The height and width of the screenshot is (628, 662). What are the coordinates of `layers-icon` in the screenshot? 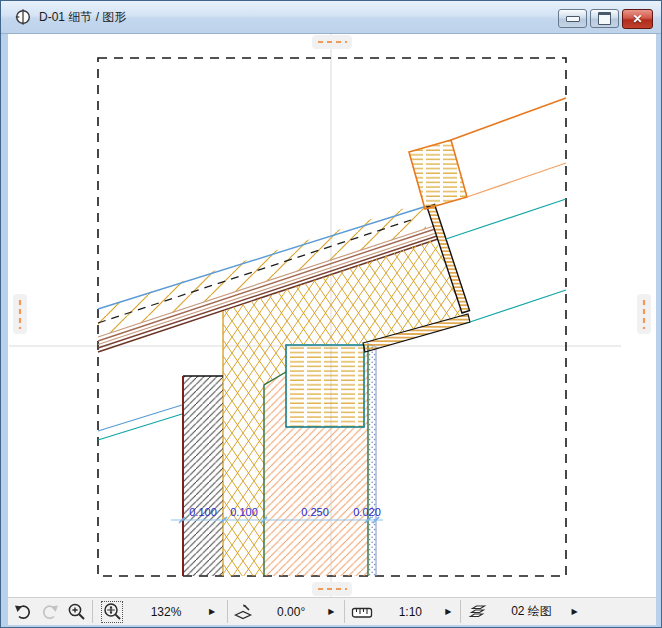 It's located at (478, 612).